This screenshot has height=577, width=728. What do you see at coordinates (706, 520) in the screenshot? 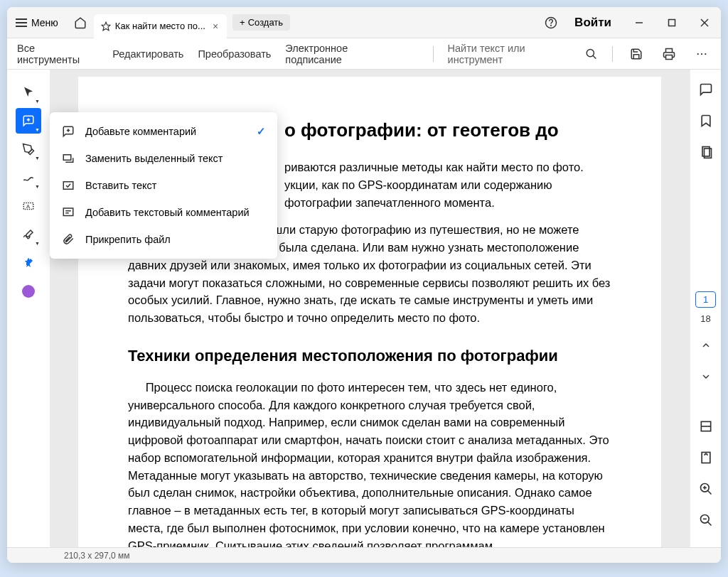
I see `zoom-out-icon` at bounding box center [706, 520].